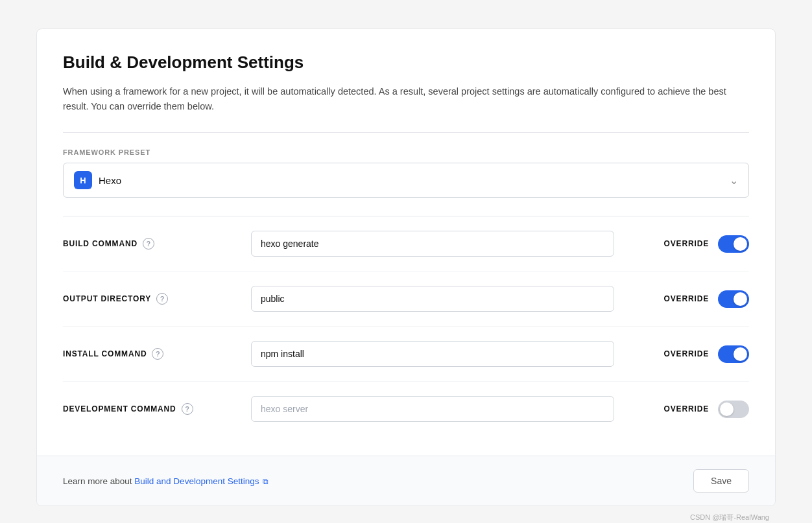  I want to click on setting-label-col-build: BUILD COMMAND ?, so click(157, 244).